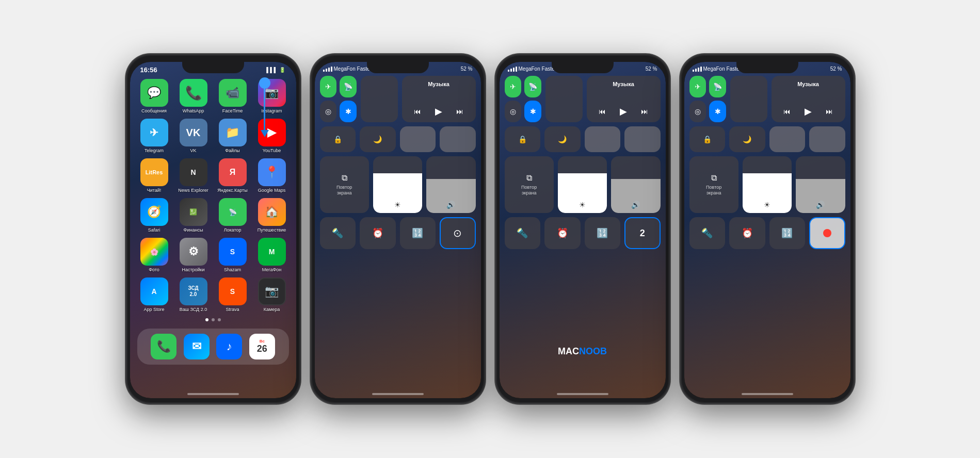 The image size is (980, 458). I want to click on flashlight-btn-2: 🔦, so click(338, 233).